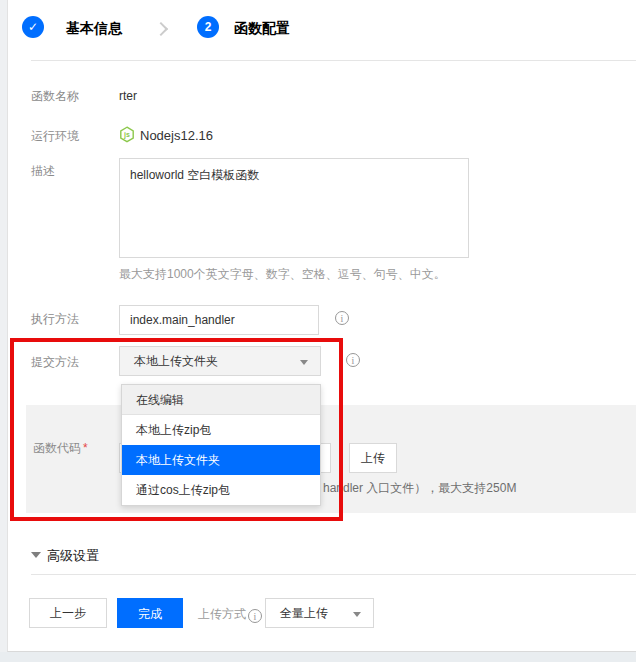 This screenshot has width=636, height=662. What do you see at coordinates (176, 361) in the screenshot?
I see `submit-method-selected-value: 本地上传文件夹` at bounding box center [176, 361].